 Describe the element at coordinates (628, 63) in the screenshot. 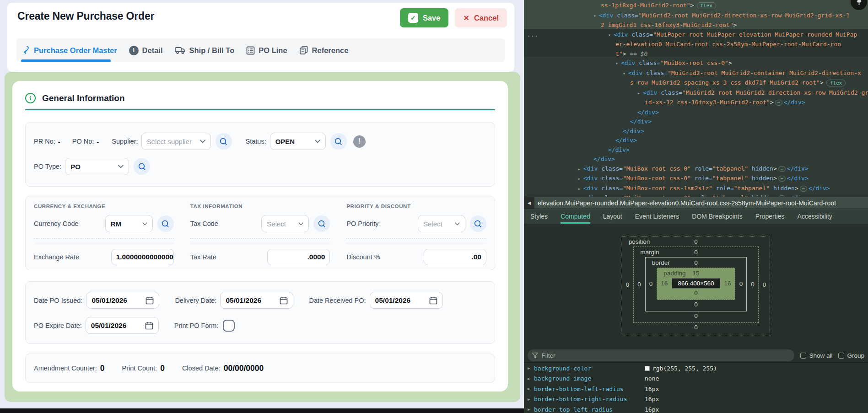

I see `code-token: <div` at that location.